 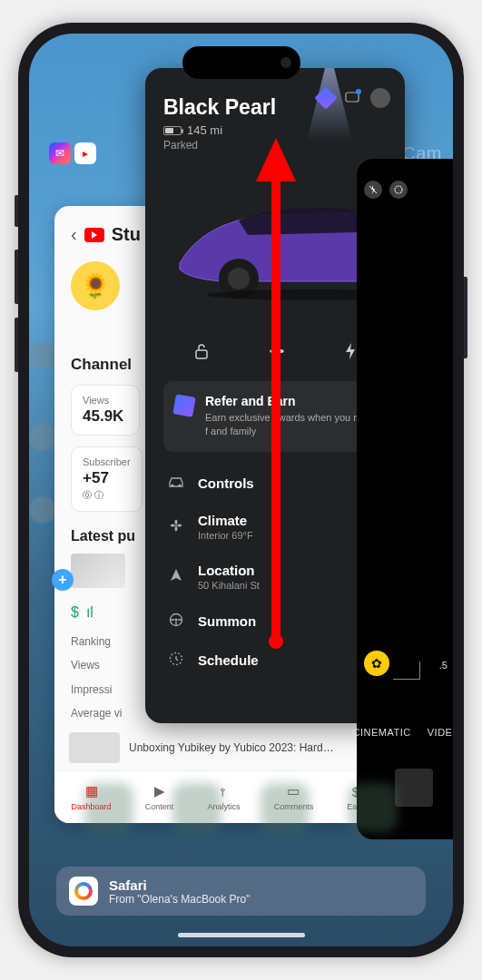 What do you see at coordinates (176, 483) in the screenshot?
I see `car-icon` at bounding box center [176, 483].